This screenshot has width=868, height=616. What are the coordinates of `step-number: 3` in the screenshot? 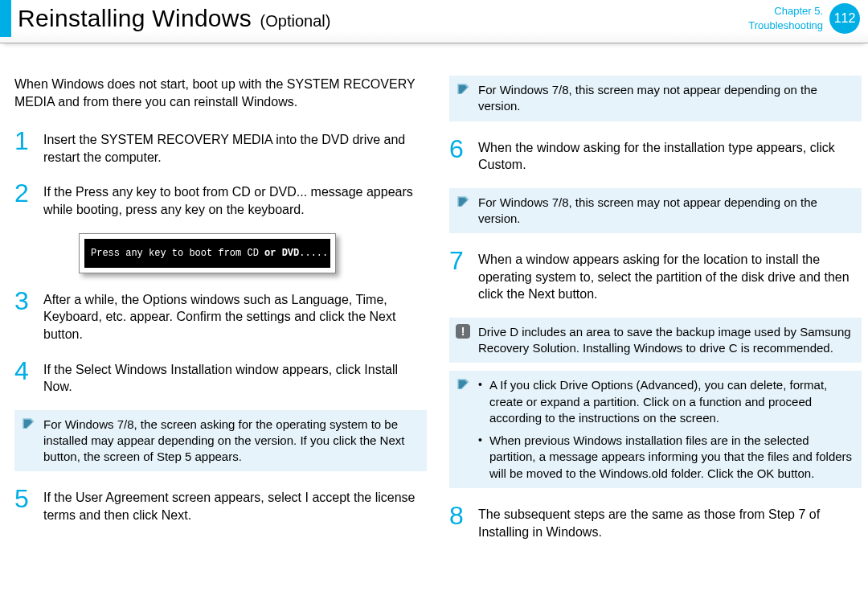 It's located at (24, 315).